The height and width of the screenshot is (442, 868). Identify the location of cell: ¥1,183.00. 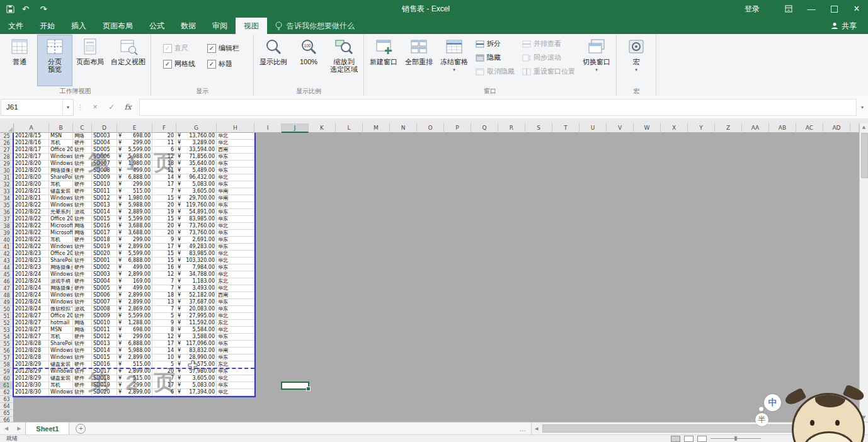
(197, 282).